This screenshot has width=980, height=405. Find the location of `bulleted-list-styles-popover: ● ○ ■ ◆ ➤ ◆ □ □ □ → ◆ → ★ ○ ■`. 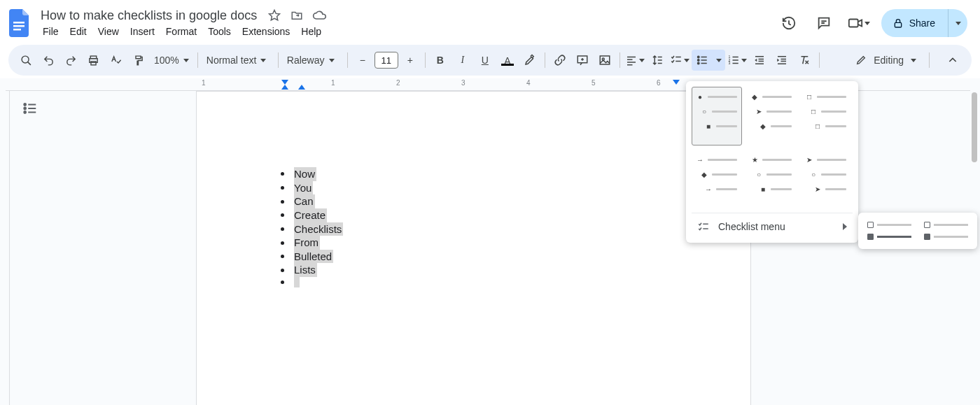

bulleted-list-styles-popover: ● ○ ■ ◆ ➤ ◆ □ □ □ → ◆ → ★ ○ ■ is located at coordinates (772, 162).